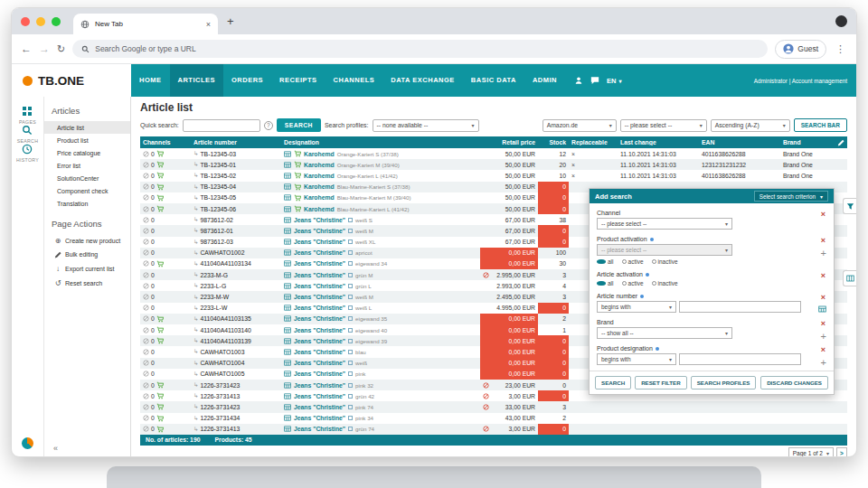 Image resolution: width=868 pixels, height=488 pixels. Describe the element at coordinates (821, 125) in the screenshot. I see `search-bar-button: SEARCH BAR` at that location.